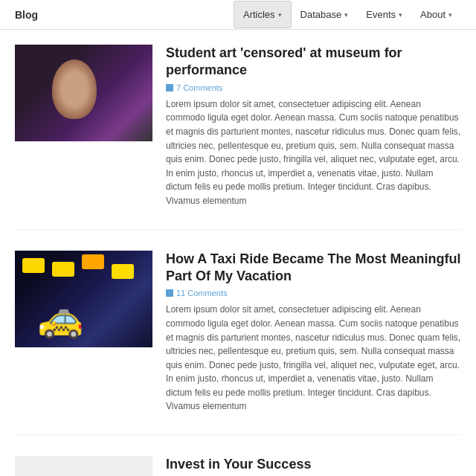  I want to click on article-3-content: Invest in Your Success 8 Comments Lorem …, so click(314, 466).